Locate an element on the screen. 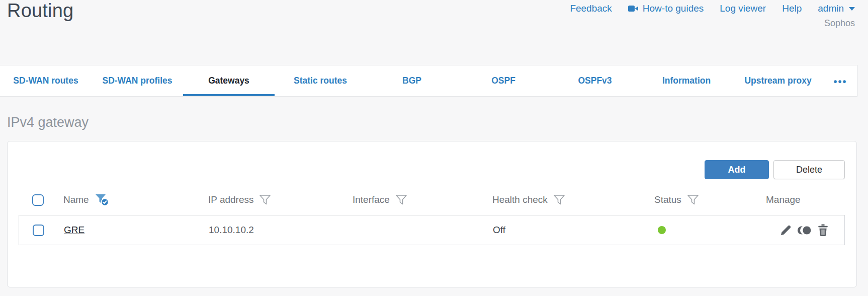  table-header-row: Name IP address Interface is located at coordinates (431, 200).